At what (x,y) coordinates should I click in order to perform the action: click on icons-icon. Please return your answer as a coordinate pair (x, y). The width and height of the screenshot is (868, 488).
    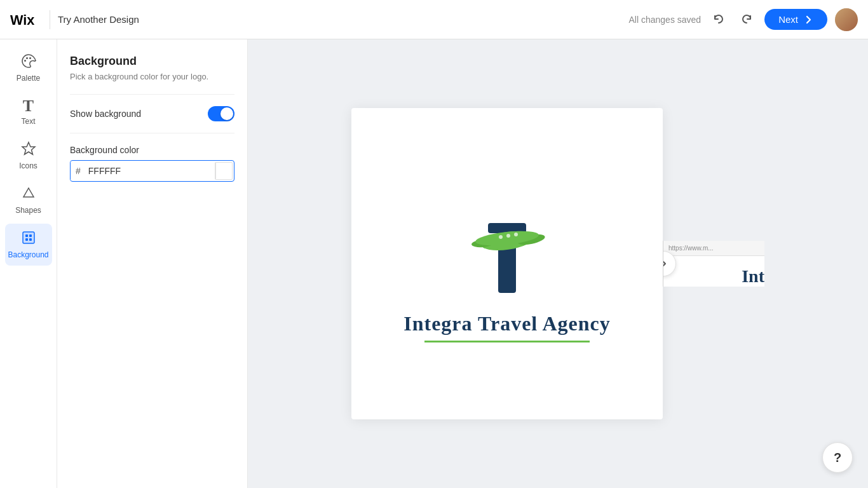
    Looking at the image, I should click on (29, 150).